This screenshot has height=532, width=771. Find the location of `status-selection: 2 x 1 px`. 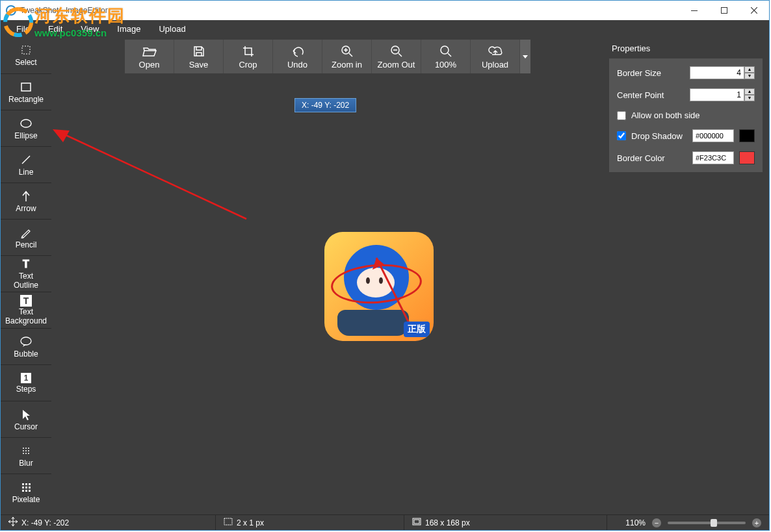

status-selection: 2 x 1 px is located at coordinates (250, 523).